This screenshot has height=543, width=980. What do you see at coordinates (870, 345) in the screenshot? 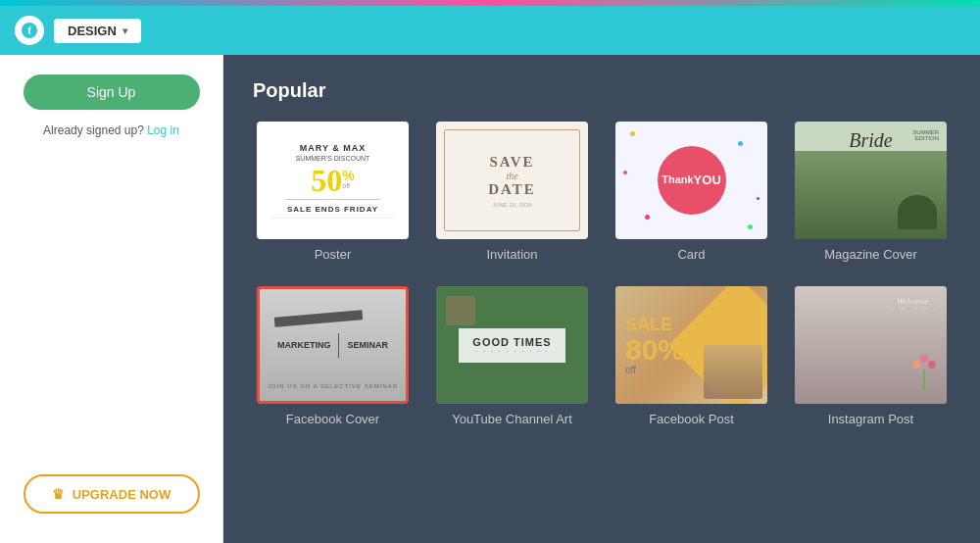
I see `instagram-thumbnail: Welcome TO MY WORLD` at bounding box center [870, 345].